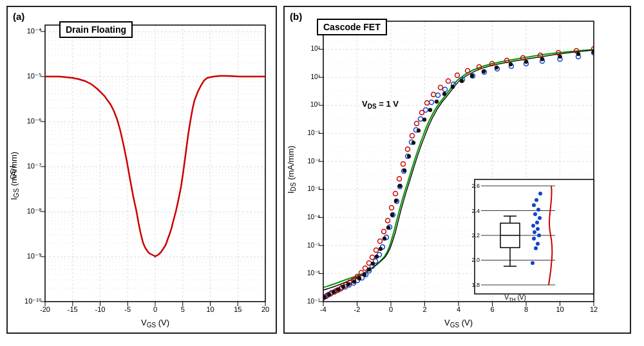 This screenshot has width=644, height=346. I want to click on svg-text: -2, so click(357, 309).